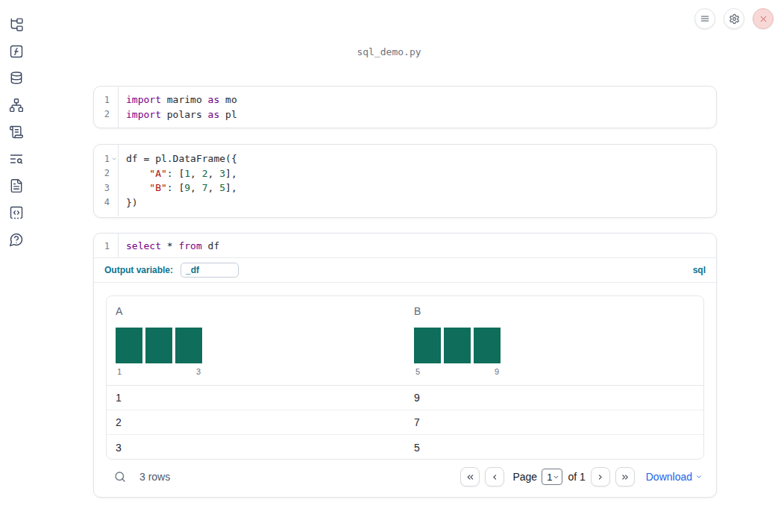 The width and height of the screenshot is (778, 532). What do you see at coordinates (405, 270) in the screenshot?
I see `sql-cell-footer: Output variable: sql` at bounding box center [405, 270].